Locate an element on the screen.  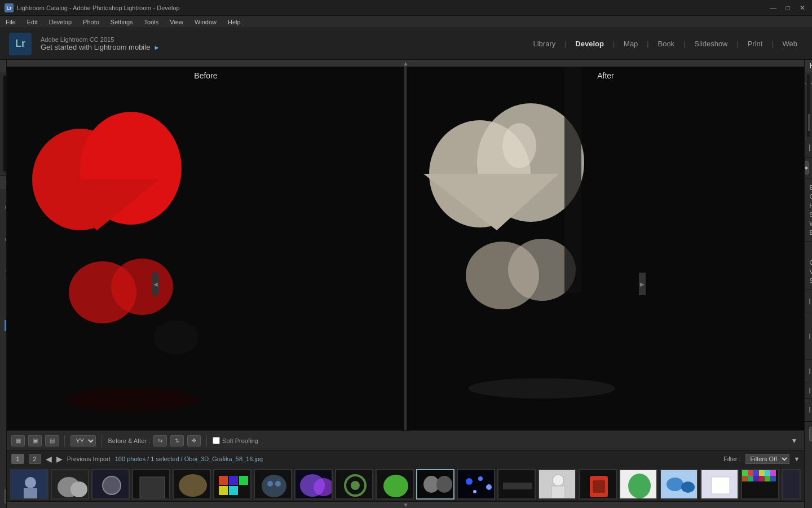
preset-group-bw-toned-header: ▼ Lightroom B&W Toned Presets is located at coordinates (3, 271).